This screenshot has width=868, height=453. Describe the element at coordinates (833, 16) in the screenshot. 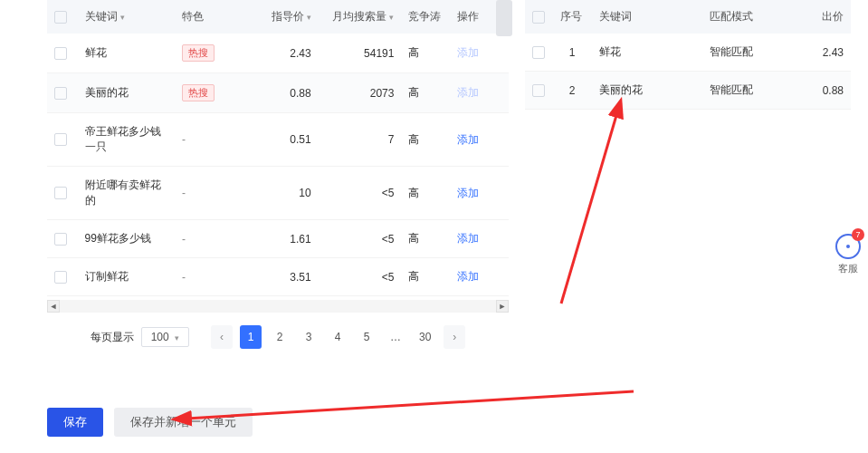

I see `col-bid: 出价` at that location.